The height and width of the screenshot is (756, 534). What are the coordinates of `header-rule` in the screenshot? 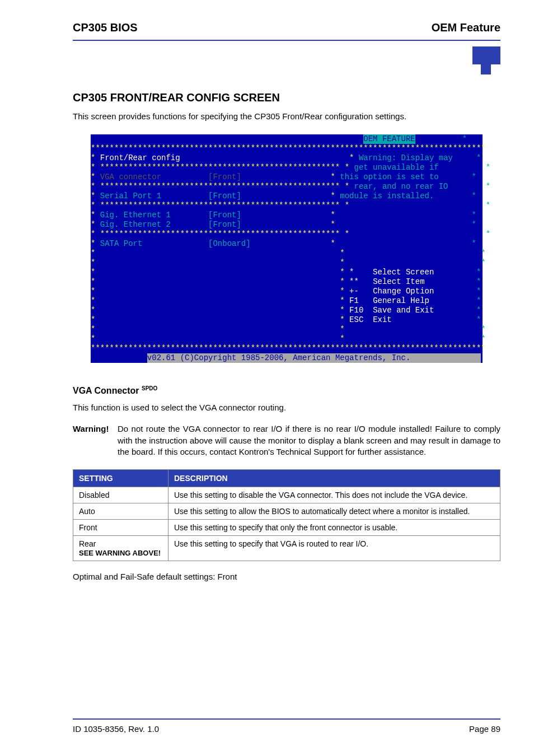 It's located at (287, 40).